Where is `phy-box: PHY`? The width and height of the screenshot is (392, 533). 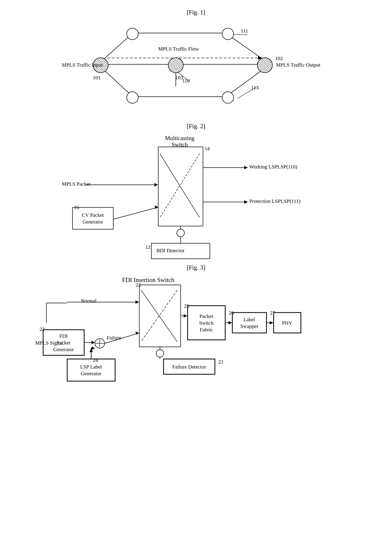 phy-box: PHY is located at coordinates (287, 323).